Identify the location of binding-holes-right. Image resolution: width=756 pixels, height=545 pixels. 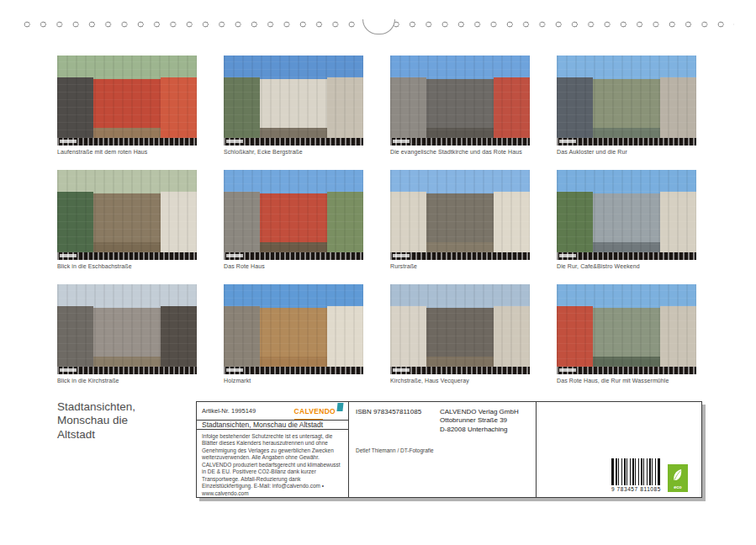
(563, 24).